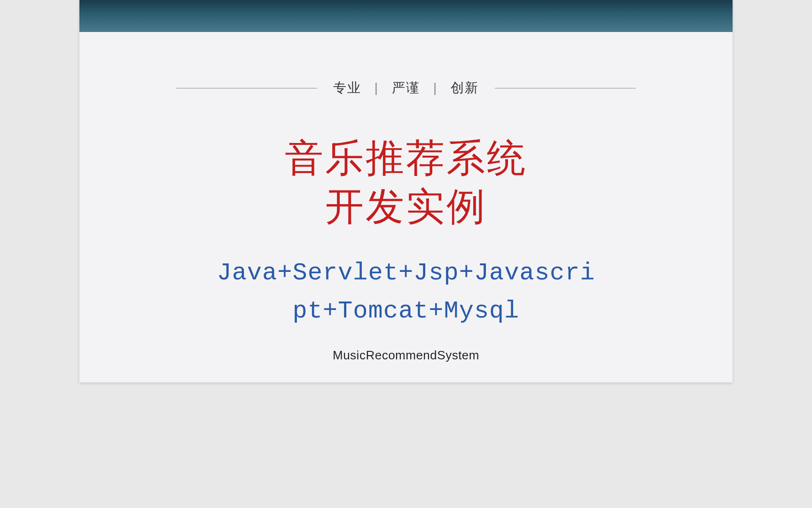 The image size is (812, 508). I want to click on tech-stack-line1: Java+Servlet+Jsp+Javascri, so click(406, 274).